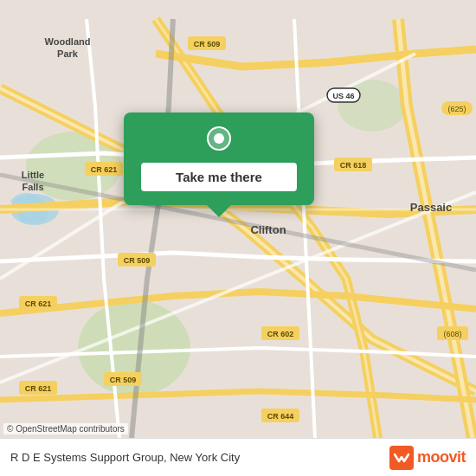 The width and height of the screenshot is (476, 476). I want to click on svg-text: CR 602, so click(280, 334).